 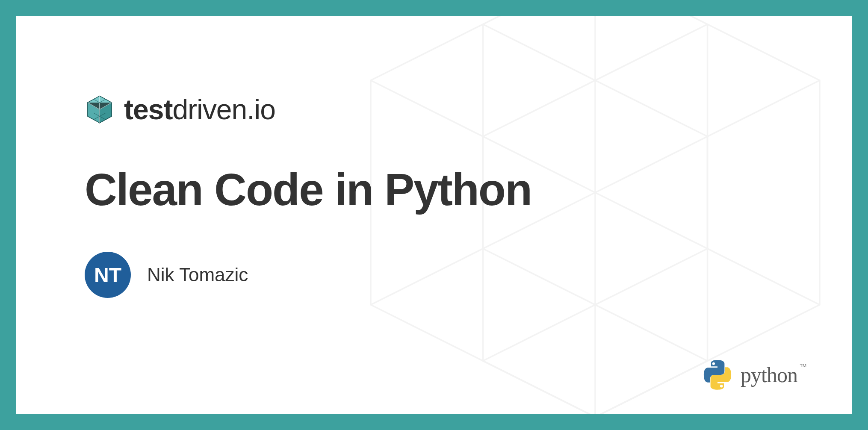 What do you see at coordinates (717, 375) in the screenshot?
I see `python-icon` at bounding box center [717, 375].